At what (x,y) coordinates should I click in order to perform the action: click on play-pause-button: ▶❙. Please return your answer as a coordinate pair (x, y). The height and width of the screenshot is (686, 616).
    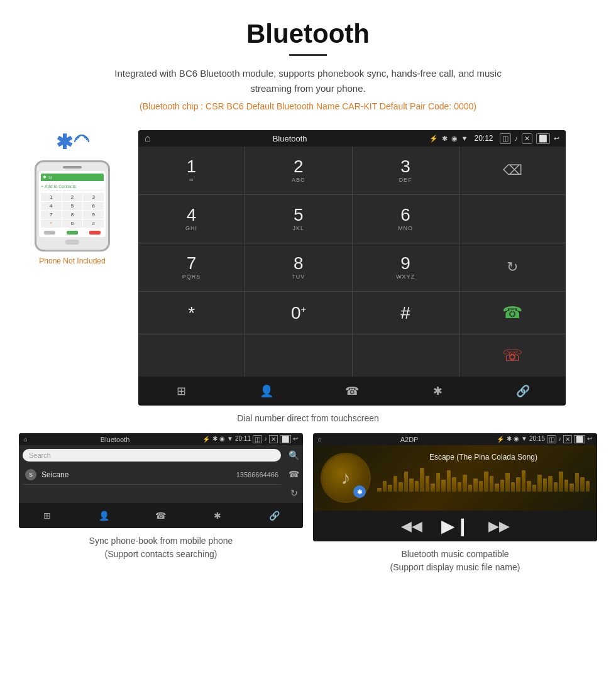
    Looking at the image, I should click on (455, 526).